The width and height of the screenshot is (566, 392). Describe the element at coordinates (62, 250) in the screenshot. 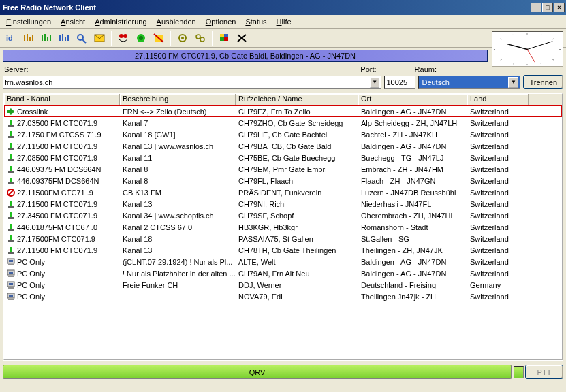

I see `table-cell: 27.11500 FM CTC071.9` at that location.